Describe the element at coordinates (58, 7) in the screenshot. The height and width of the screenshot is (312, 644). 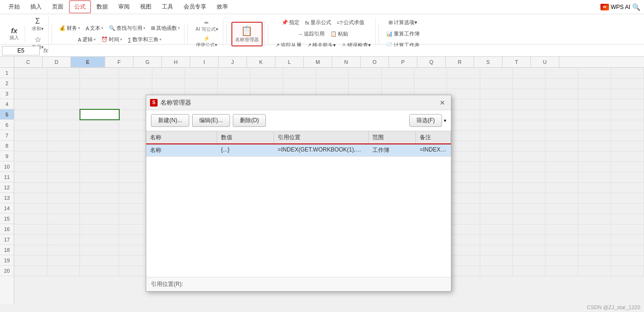
I see `menu-page: 页面` at that location.